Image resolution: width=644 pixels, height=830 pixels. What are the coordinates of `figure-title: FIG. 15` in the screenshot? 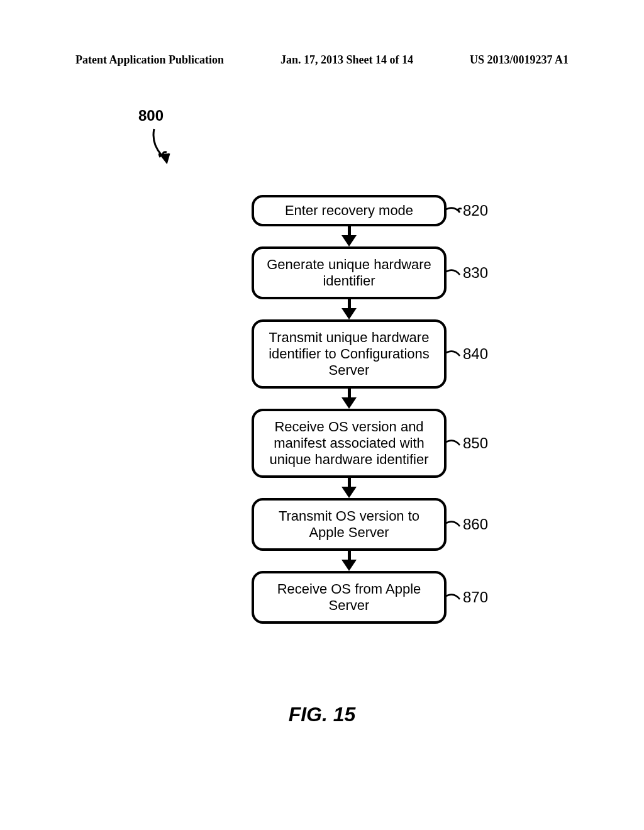 It's located at (322, 714).